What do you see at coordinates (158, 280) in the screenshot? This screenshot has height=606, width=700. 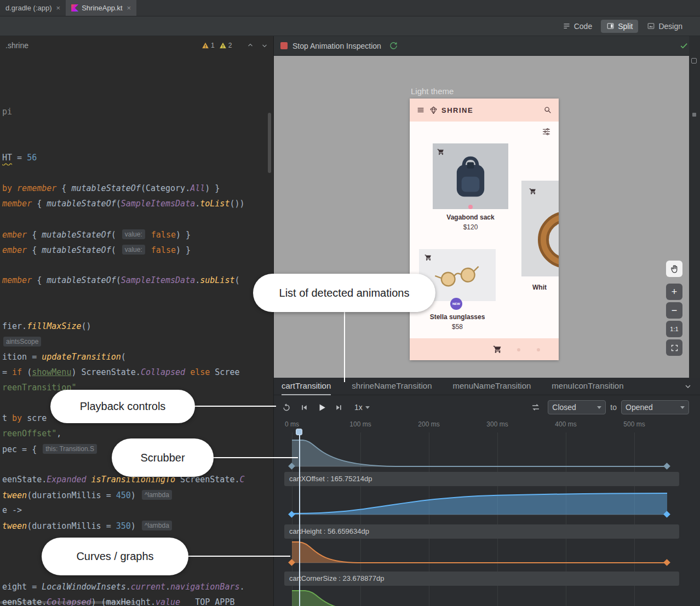 I see `code-token: SampleItemsData` at bounding box center [158, 280].